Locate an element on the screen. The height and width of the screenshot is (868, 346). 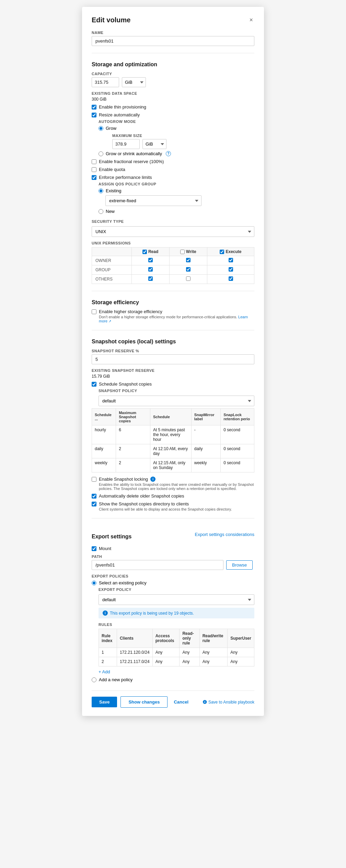
existing-data-value: 300 GiB is located at coordinates (173, 99).